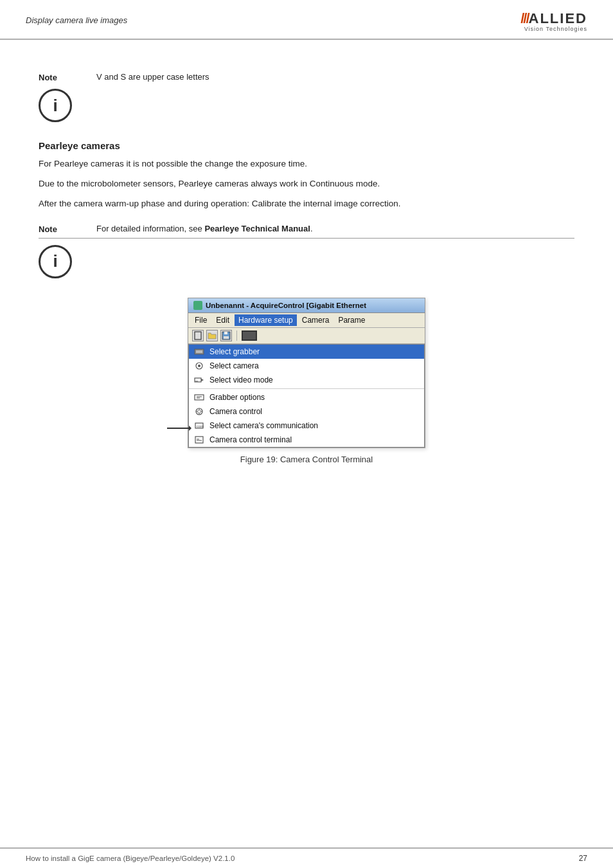  Describe the element at coordinates (237, 397) in the screenshot. I see `menu-grabber-options-label: Grabber options` at that location.